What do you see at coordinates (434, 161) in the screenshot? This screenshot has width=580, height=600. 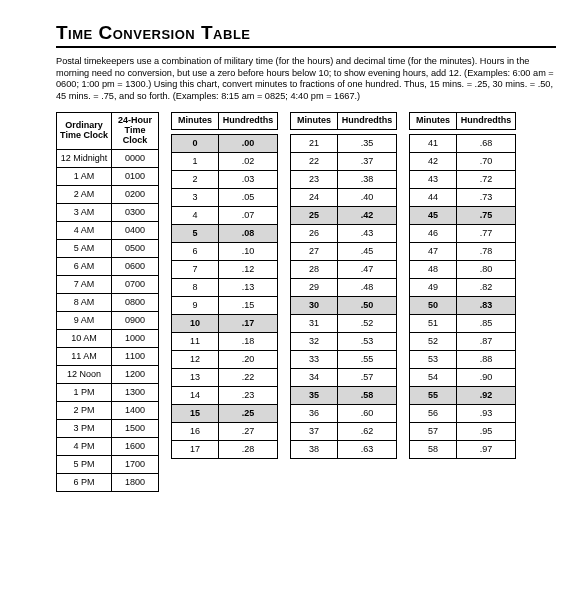 I see `minutes-cell: 42` at bounding box center [434, 161].